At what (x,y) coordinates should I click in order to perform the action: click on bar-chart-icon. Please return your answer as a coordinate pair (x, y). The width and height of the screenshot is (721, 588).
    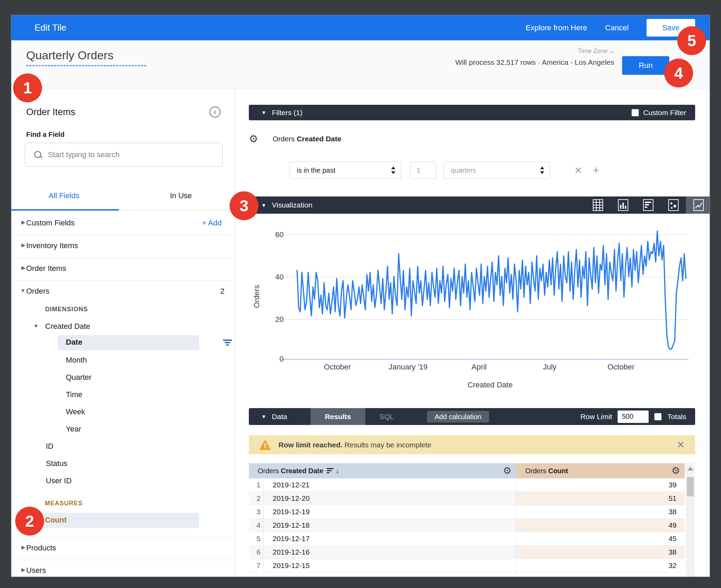
    Looking at the image, I should click on (648, 205).